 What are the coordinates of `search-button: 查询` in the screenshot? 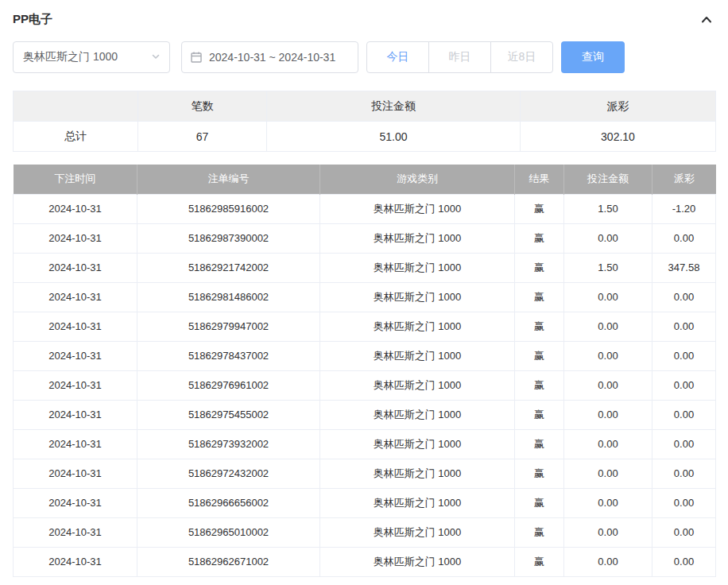 It's located at (593, 57).